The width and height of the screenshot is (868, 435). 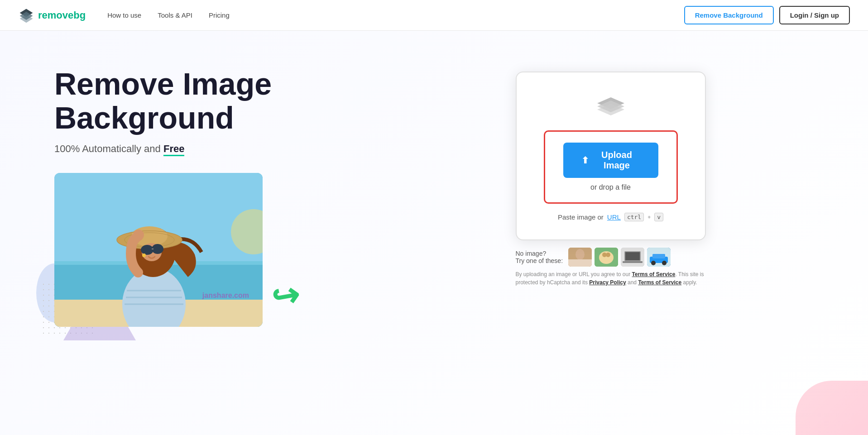 What do you see at coordinates (175, 15) in the screenshot?
I see `nav-tools-api: Tools & API` at bounding box center [175, 15].